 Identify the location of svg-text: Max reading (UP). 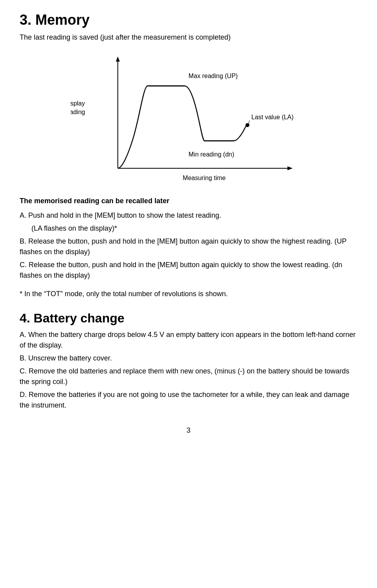
(213, 76).